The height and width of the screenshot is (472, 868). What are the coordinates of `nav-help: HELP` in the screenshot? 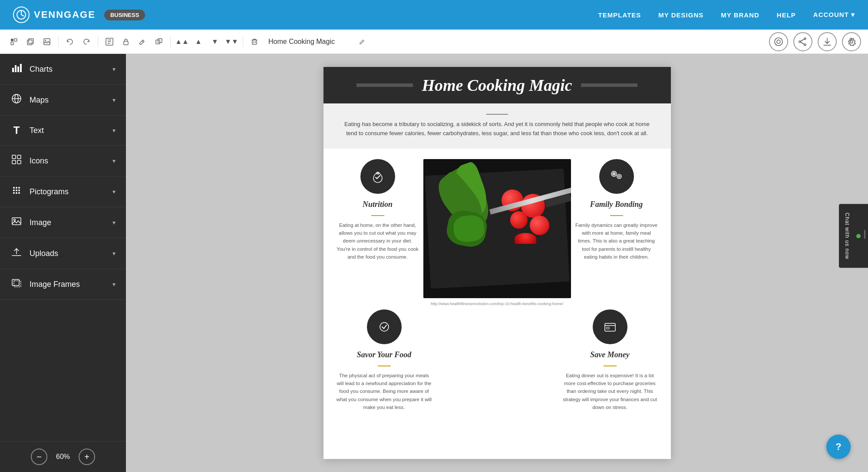 It's located at (786, 15).